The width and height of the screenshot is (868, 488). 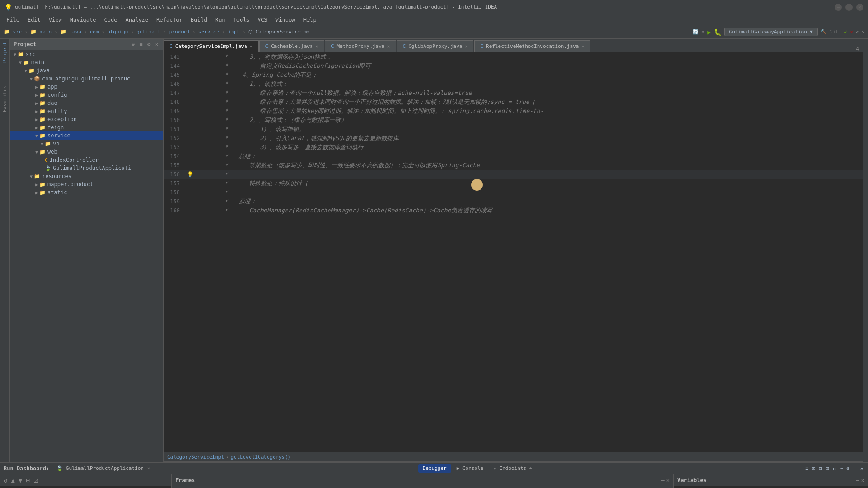 What do you see at coordinates (211, 46) in the screenshot?
I see `tab-categoryserviceimpl: C CategoryServiceImpl.java ✕` at bounding box center [211, 46].